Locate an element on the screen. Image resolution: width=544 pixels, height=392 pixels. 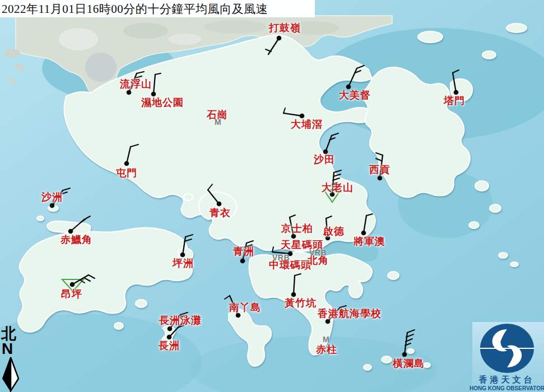
hko-logo: 香港天文台 HONG KONG OBSERVATORY is located at coordinates (506, 357).